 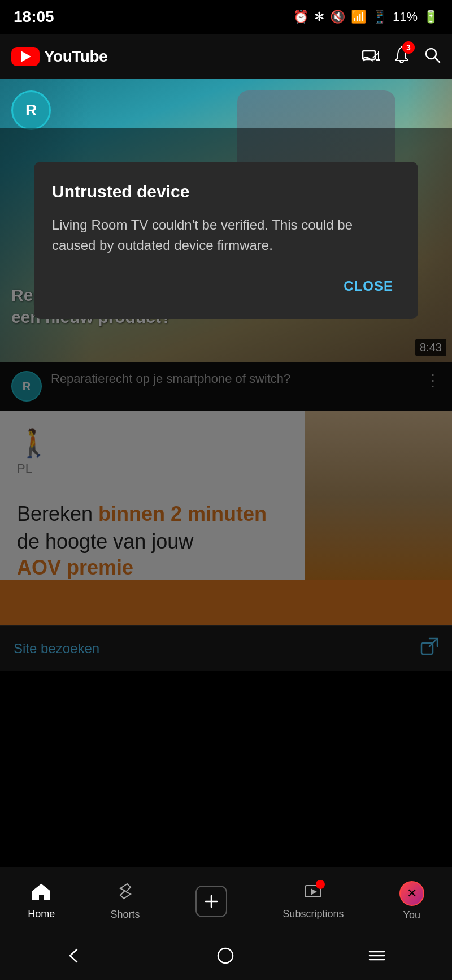 What do you see at coordinates (401, 57) in the screenshot?
I see `nav-actions: 3` at bounding box center [401, 57].